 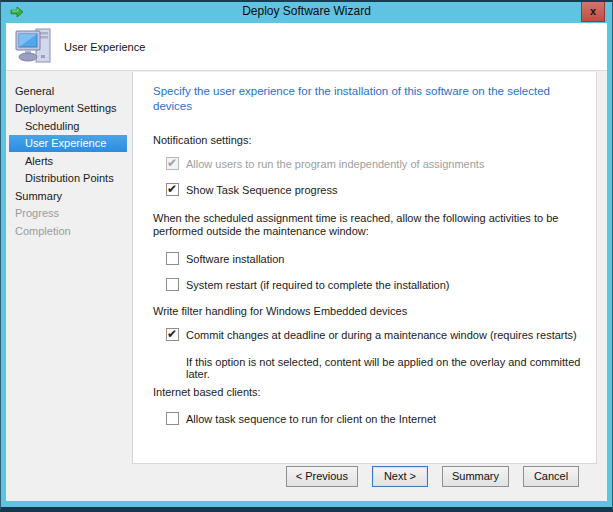 What do you see at coordinates (367, 225) in the screenshot?
I see `maintenance-window-label: When the scheduled assignment time is re…` at bounding box center [367, 225].